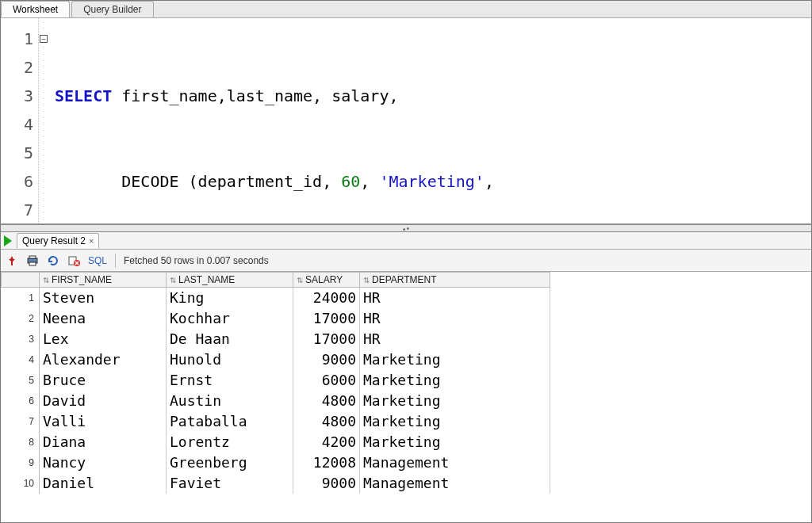  I want to click on cell-lastname: De Haan, so click(230, 339).